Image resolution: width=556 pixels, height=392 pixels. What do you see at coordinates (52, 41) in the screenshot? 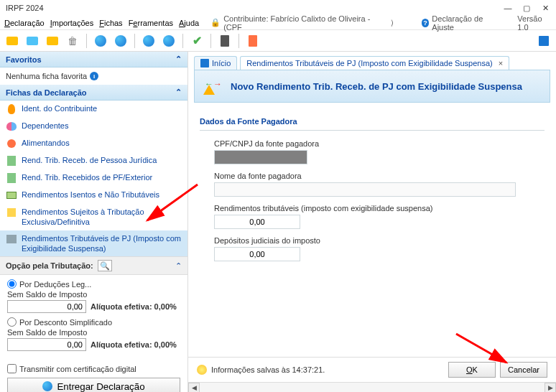
I see `tb-open2` at bounding box center [52, 41].